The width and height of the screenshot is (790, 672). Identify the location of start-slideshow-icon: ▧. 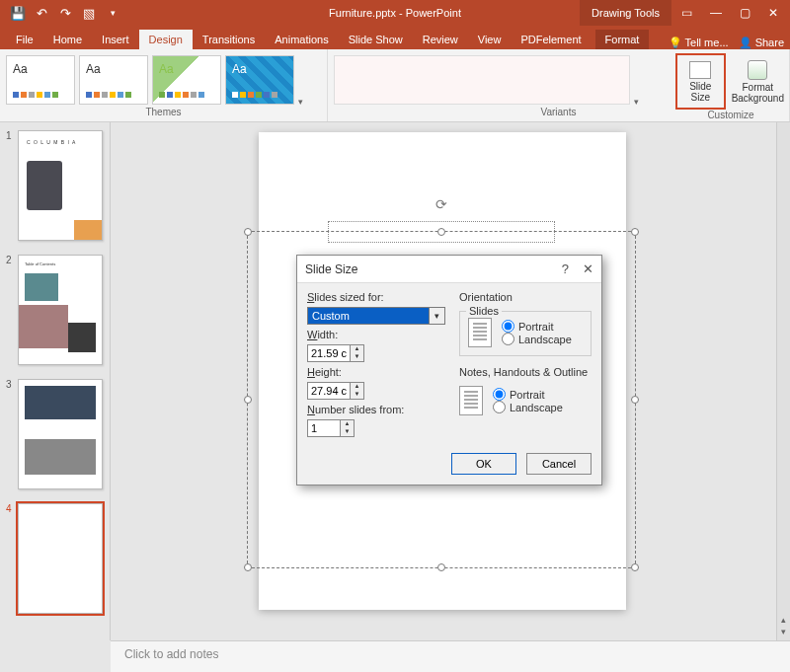
(89, 13).